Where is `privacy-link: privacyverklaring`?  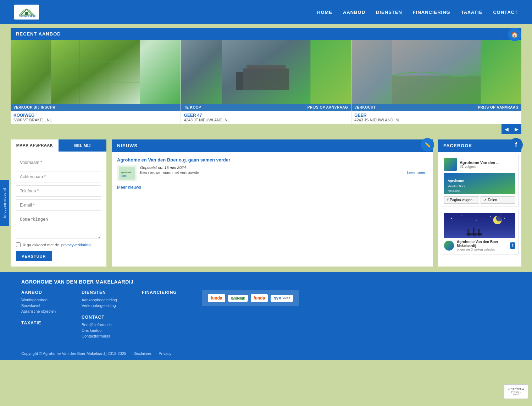
privacy-link: privacyverklaring is located at coordinates (76, 245).